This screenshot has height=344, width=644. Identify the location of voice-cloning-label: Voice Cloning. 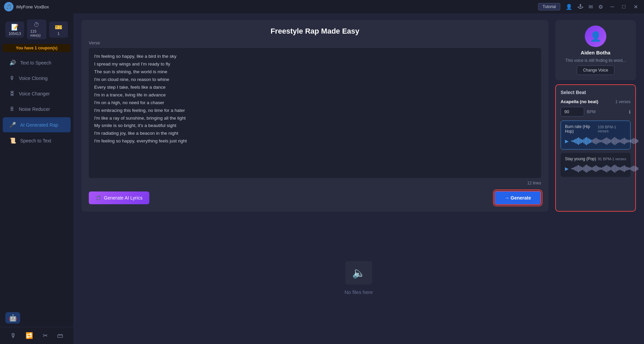
(33, 78).